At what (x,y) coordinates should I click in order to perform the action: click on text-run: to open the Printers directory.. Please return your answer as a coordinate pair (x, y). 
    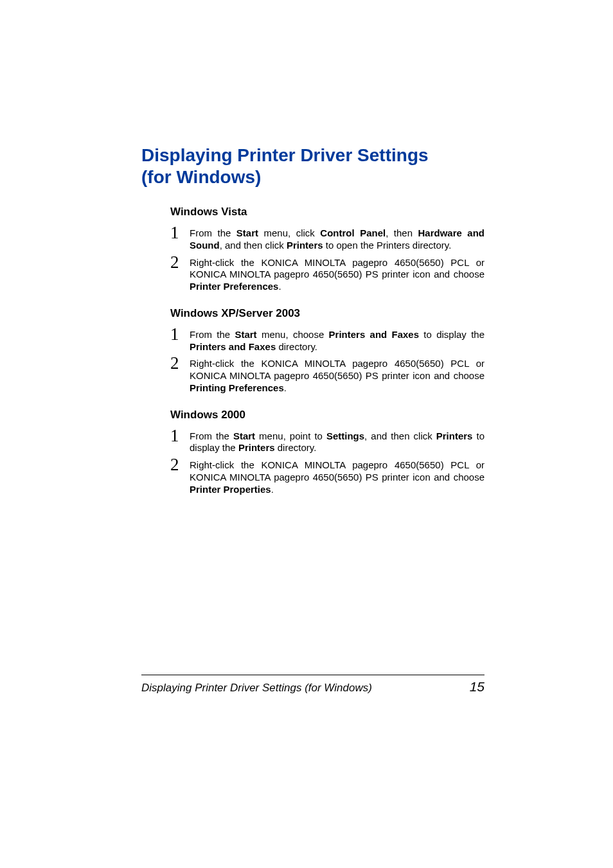
    Looking at the image, I should click on (387, 245).